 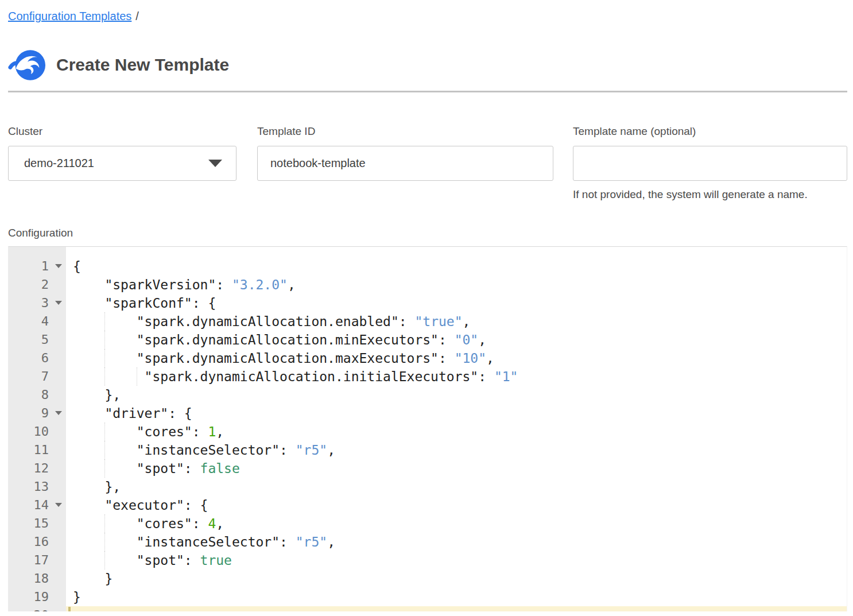 What do you see at coordinates (37, 487) in the screenshot?
I see `line-number: 13` at bounding box center [37, 487].